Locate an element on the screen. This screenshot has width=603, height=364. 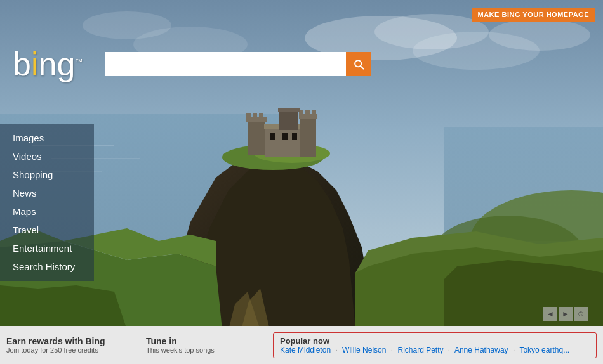
copyright-icon: © is located at coordinates (581, 314).